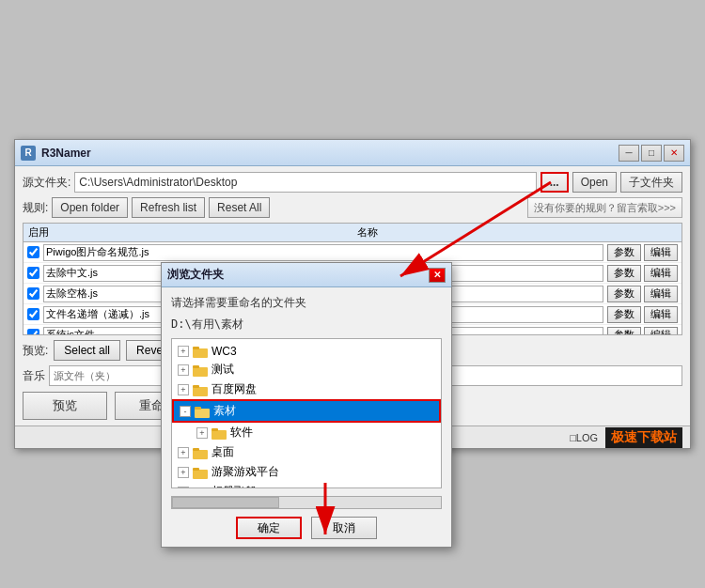 This screenshot has height=588, width=705. Describe the element at coordinates (651, 153) in the screenshot. I see `maximize-button: □` at that location.